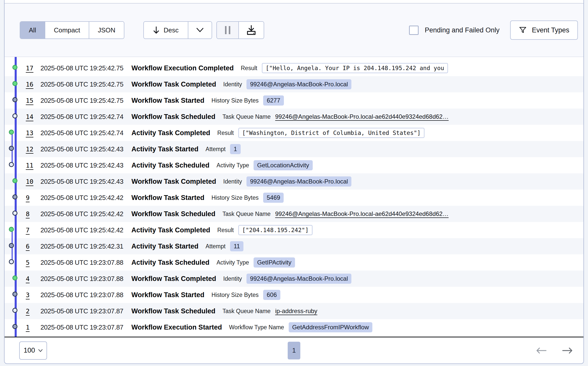 The height and width of the screenshot is (366, 588). I want to click on event-row: 11 2025-05-08 UTC 19:25:42.43 Activity T…, so click(294, 165).